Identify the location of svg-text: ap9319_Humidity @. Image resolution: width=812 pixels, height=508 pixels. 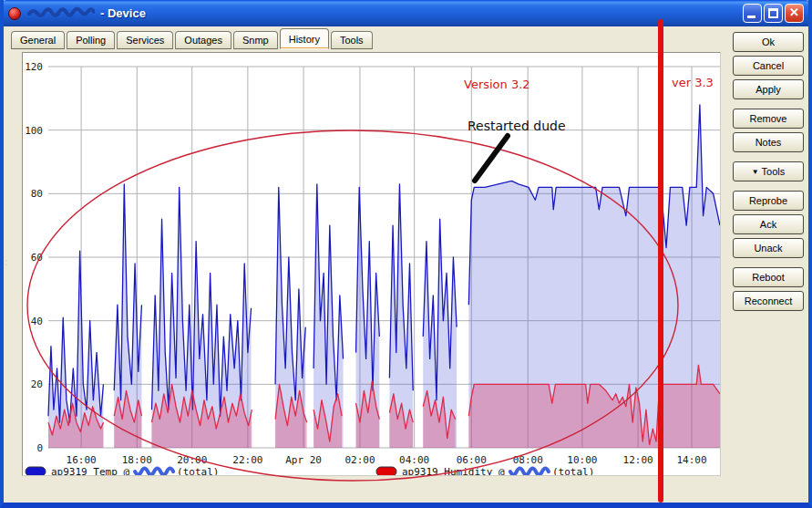
(454, 471).